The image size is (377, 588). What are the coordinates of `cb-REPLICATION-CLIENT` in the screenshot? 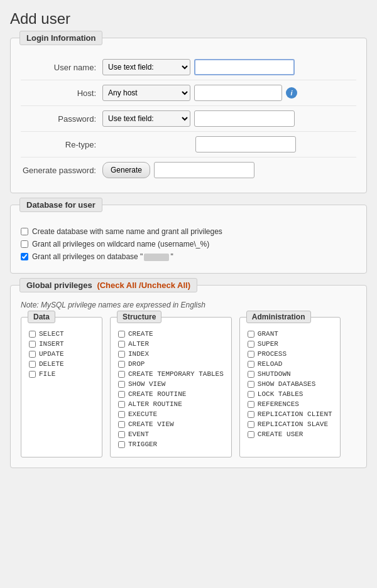 It's located at (251, 414).